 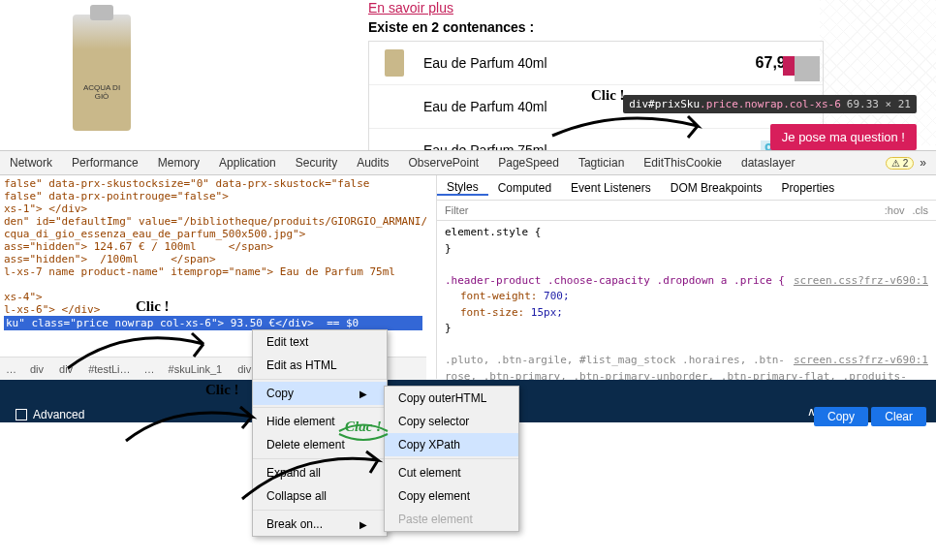 What do you see at coordinates (686, 314) in the screenshot?
I see `css-property: font-size: 15px;` at bounding box center [686, 314].